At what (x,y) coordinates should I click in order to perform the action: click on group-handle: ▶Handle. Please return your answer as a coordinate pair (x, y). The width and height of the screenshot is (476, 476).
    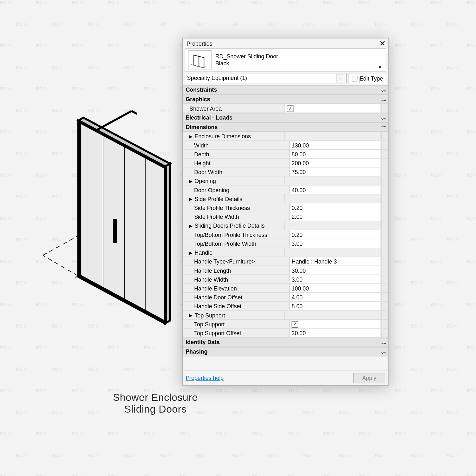
    Looking at the image, I should click on (285, 252).